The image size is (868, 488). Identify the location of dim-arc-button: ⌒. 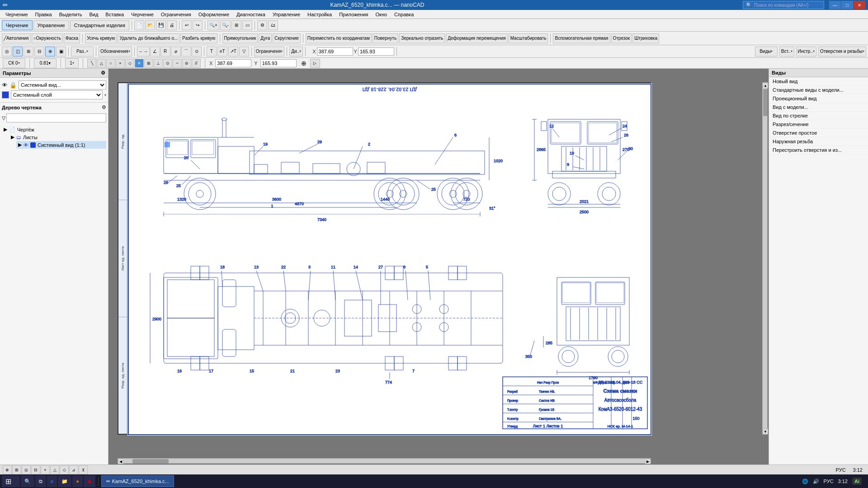
(186, 52).